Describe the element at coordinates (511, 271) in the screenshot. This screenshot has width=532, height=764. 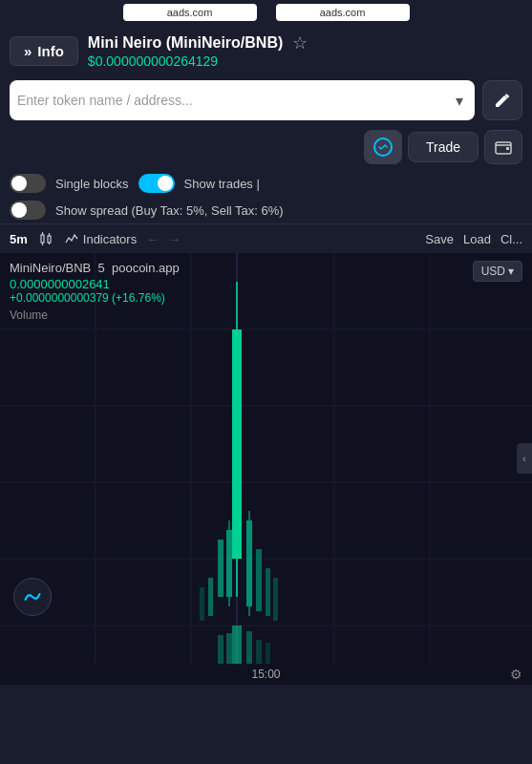
I see `currency-chevron-icon: ▾` at that location.